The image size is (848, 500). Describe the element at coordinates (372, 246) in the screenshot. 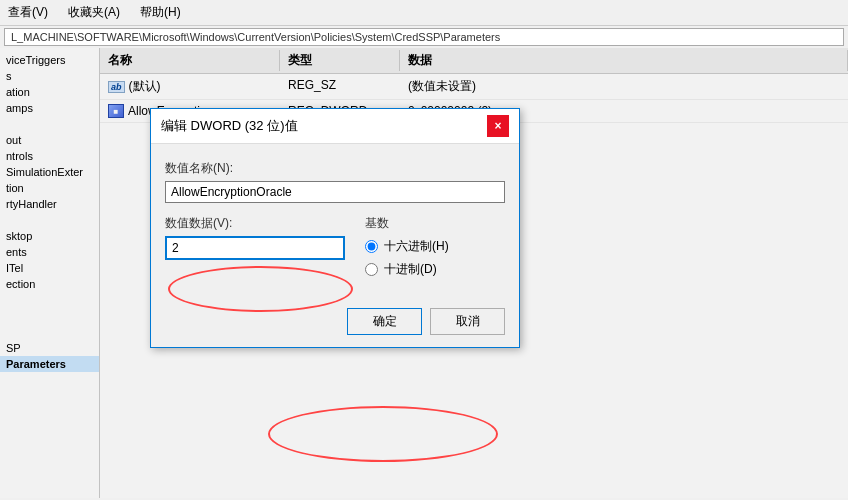

I see `radio-hex` at that location.